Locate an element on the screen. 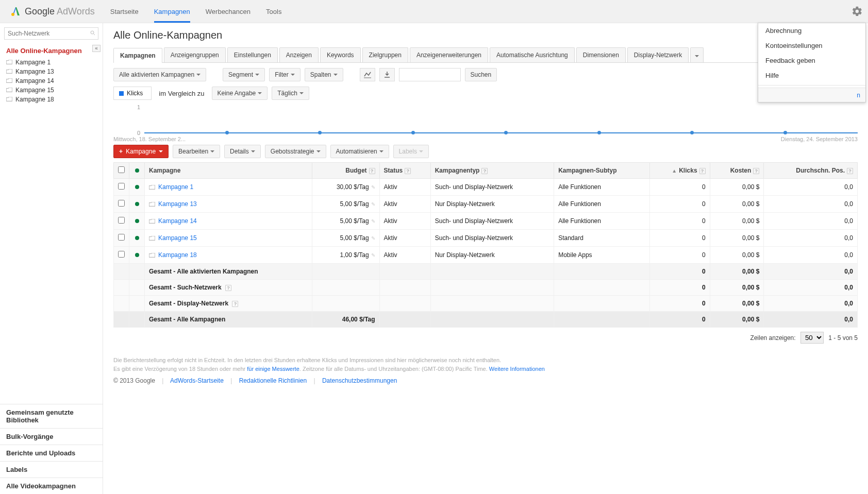 This screenshot has width=868, height=494. sidebar-bottom-link: Gemeinsam genutzte Bibliothek is located at coordinates (52, 416).